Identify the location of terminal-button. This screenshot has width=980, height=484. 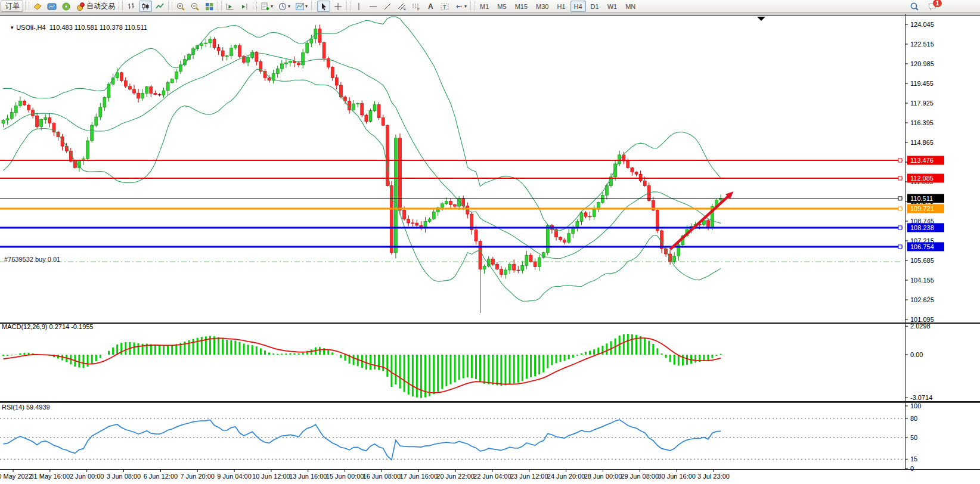
(52, 6).